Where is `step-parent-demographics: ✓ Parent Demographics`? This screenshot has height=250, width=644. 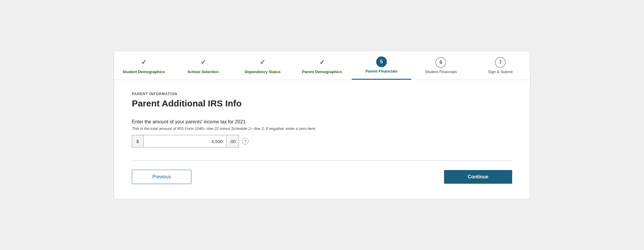 step-parent-demographics: ✓ Parent Demographics is located at coordinates (322, 65).